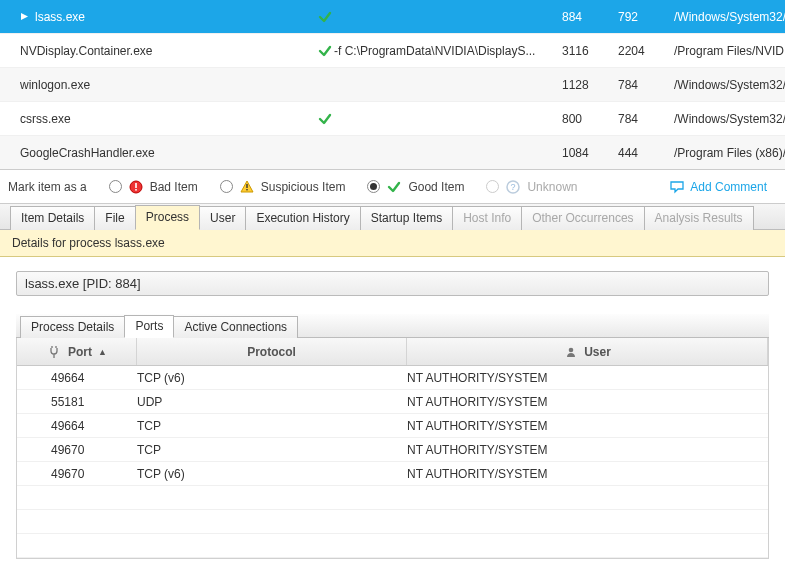 The image size is (785, 571). Describe the element at coordinates (416, 187) in the screenshot. I see `mark-good-option: Good Item` at that location.